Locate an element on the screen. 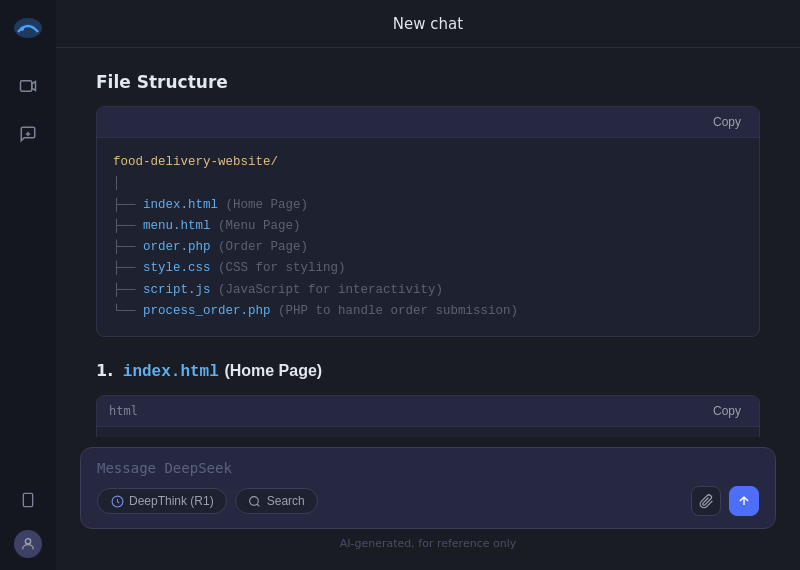  input-actions: DeepThink (R1) Search is located at coordinates (428, 501).